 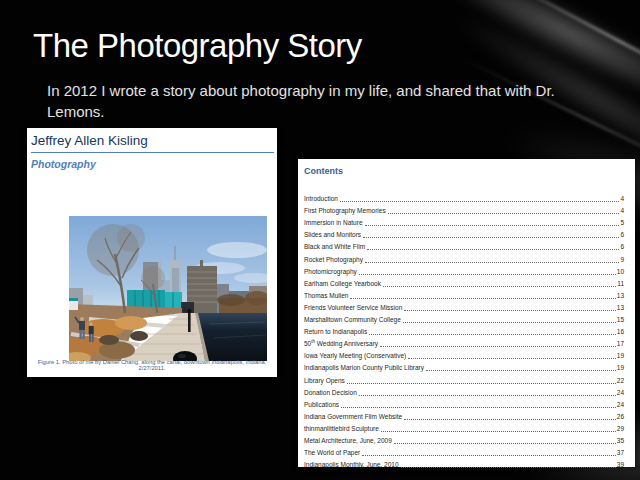 What do you see at coordinates (321, 199) in the screenshot?
I see `toc-entry-label: Introduction` at bounding box center [321, 199].